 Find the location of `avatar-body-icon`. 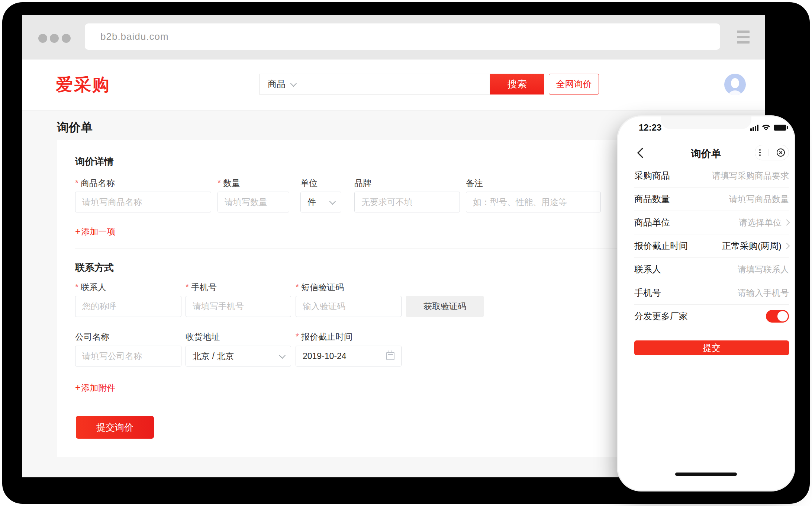

avatar-body-icon is located at coordinates (735, 93).